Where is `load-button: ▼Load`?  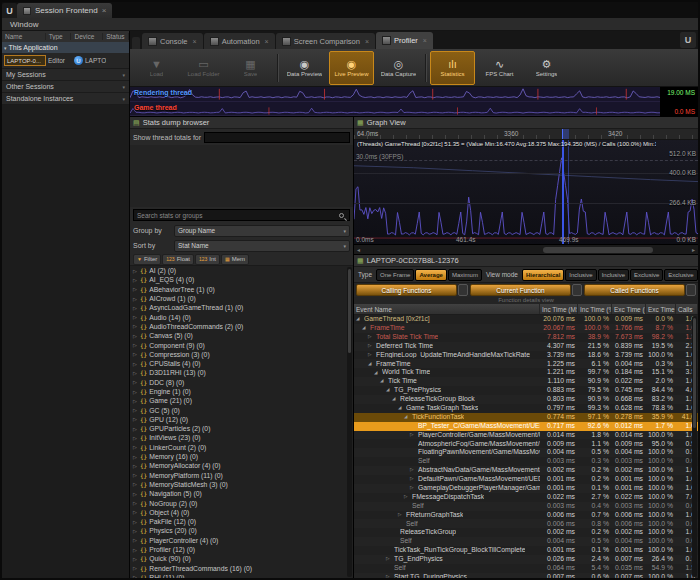
load-button: ▼Load is located at coordinates (156, 68).